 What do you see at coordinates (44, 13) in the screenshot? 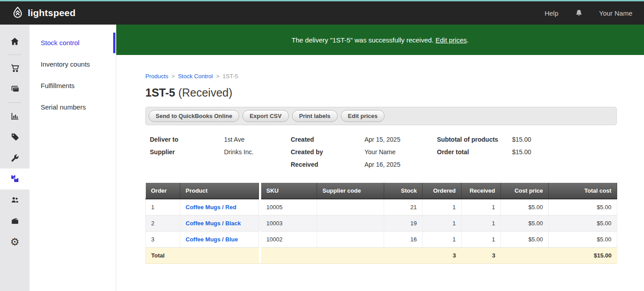
I see `lightspeed-logo: lightspeed` at bounding box center [44, 13].